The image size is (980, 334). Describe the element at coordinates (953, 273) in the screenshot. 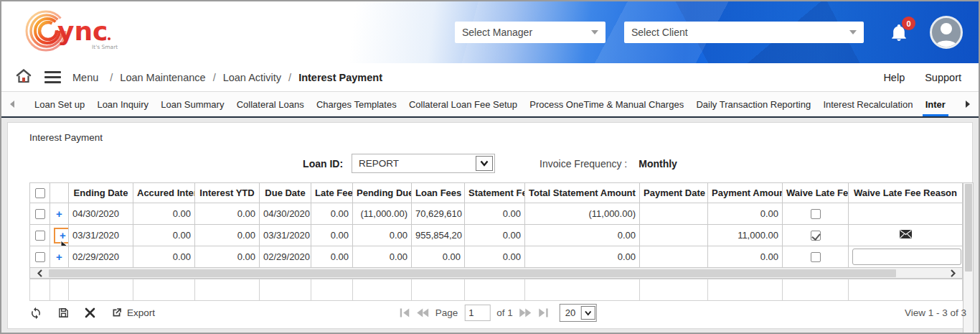

I see `chevron-right-icon` at that location.